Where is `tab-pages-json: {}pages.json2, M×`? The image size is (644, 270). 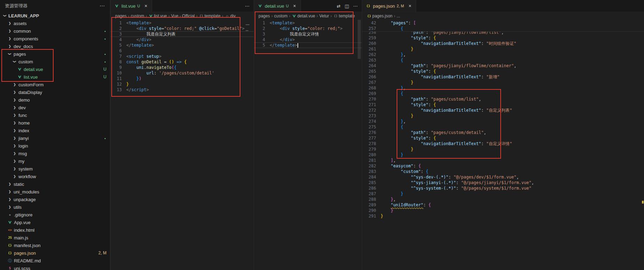 tab-pages-json: {}pages.json2, M× is located at coordinates (389, 6).